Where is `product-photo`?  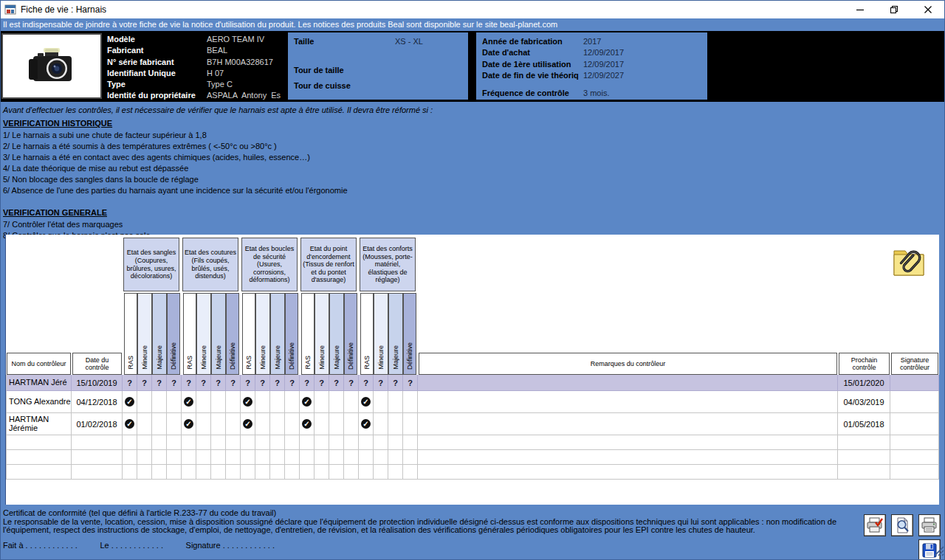 product-photo is located at coordinates (52, 66).